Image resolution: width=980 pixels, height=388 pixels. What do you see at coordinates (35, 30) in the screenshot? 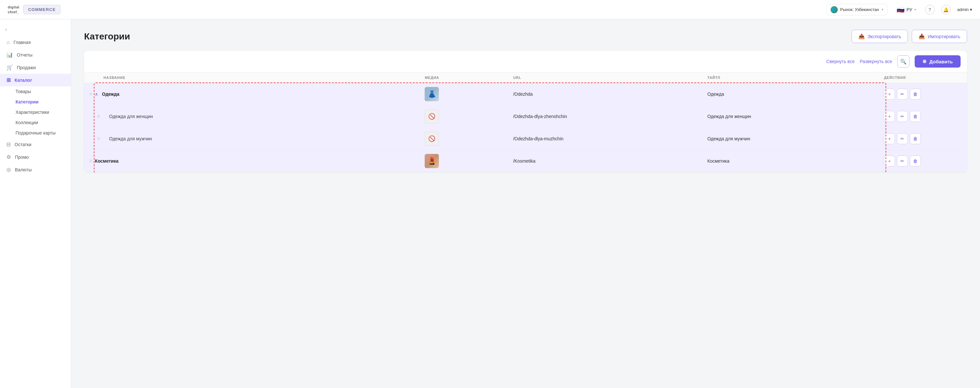
I see `sidebar-collapse-button: ‹` at bounding box center [35, 30].